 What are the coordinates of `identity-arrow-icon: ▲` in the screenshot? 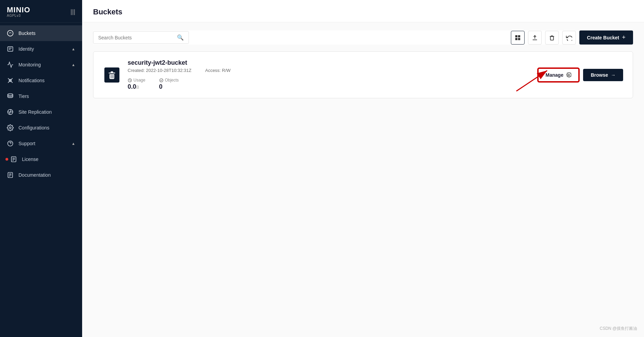 It's located at (73, 49).